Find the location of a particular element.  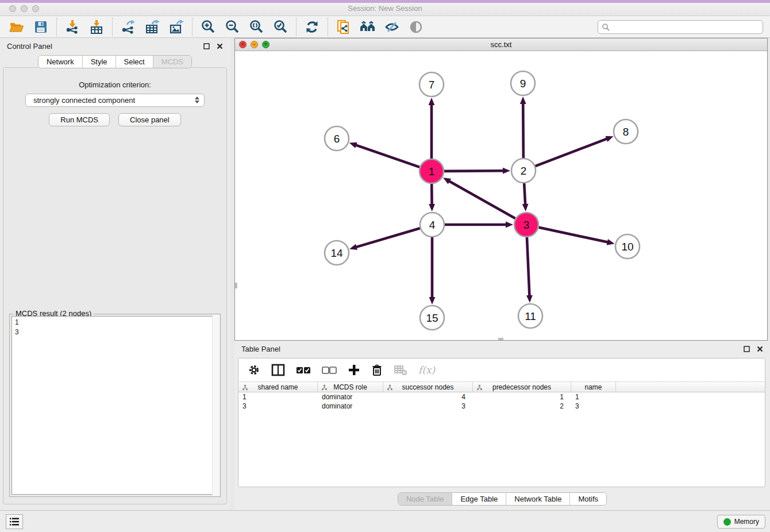

control-panel-tabs: Network Style Select MCDS is located at coordinates (115, 62).